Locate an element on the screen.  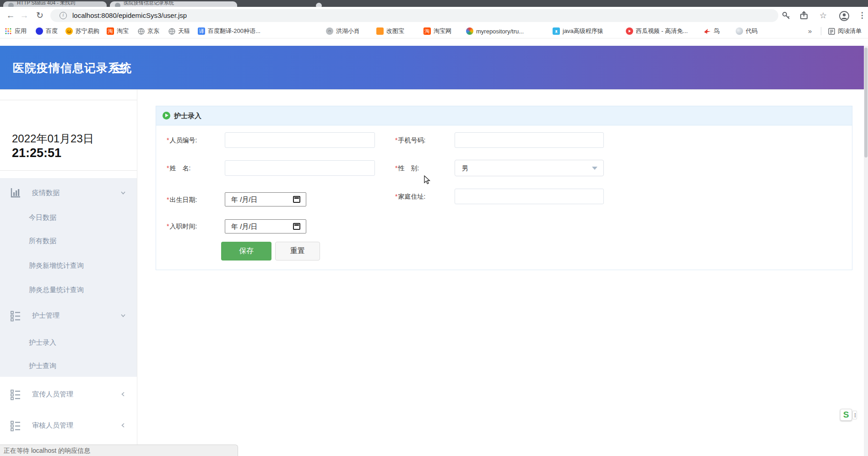
globe-icon is located at coordinates (141, 31).